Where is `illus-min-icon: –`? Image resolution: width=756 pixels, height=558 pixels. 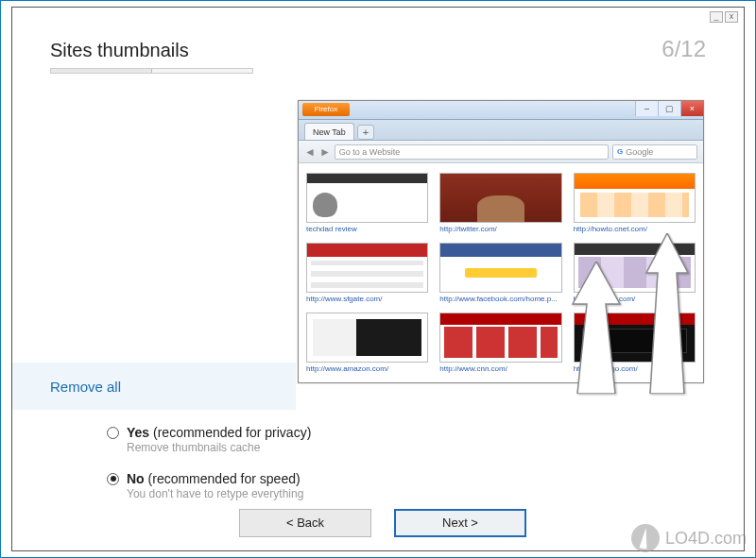 illus-min-icon: – is located at coordinates (646, 109).